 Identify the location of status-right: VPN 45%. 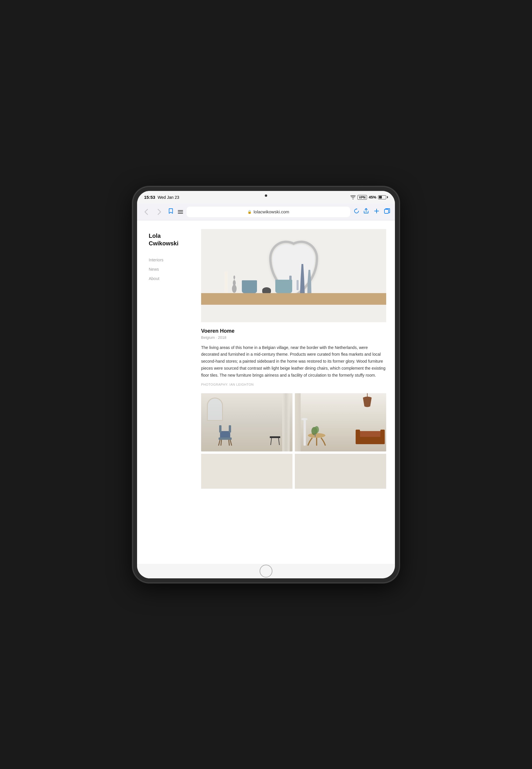
(369, 197).